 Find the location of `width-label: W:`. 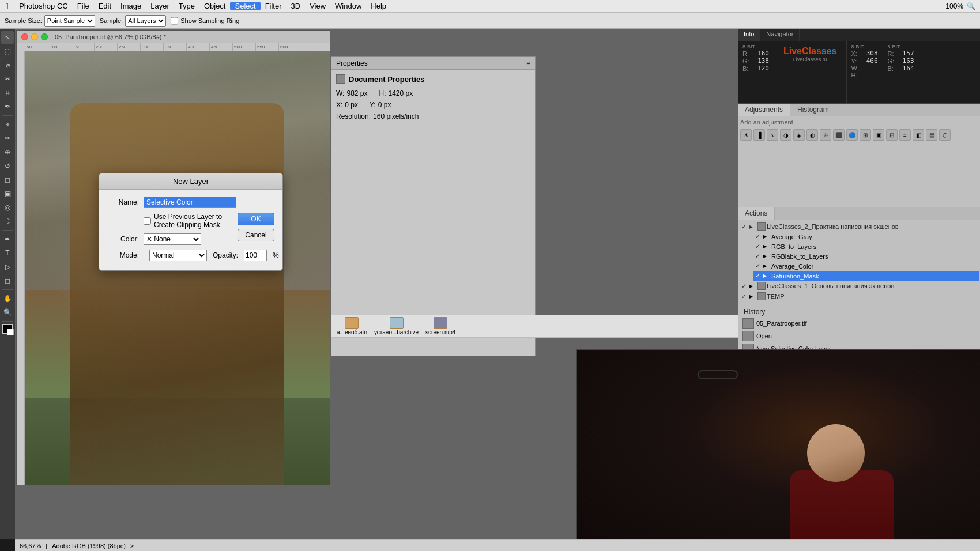

width-label: W: is located at coordinates (340, 93).